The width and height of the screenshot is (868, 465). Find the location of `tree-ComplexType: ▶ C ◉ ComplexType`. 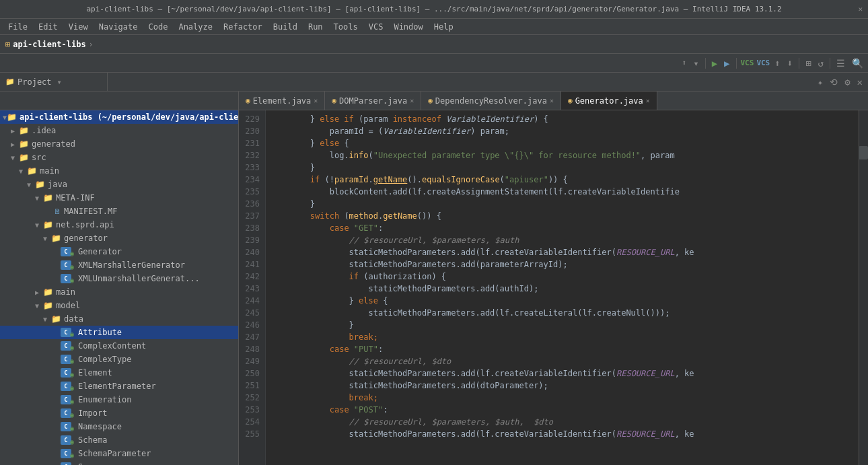

tree-ComplexType: ▶ C ◉ ComplexType is located at coordinates (119, 359).